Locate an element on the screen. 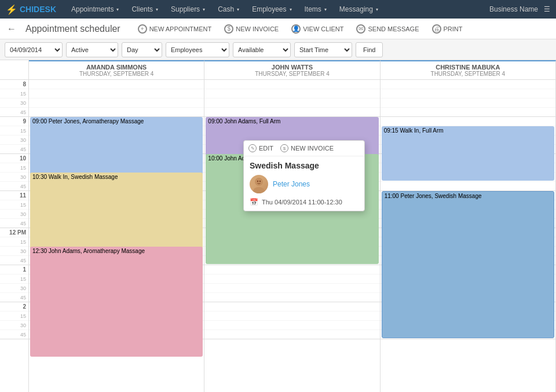 The width and height of the screenshot is (556, 392). new-invoice-popup-button: $ NEW INVOICE is located at coordinates (307, 148).